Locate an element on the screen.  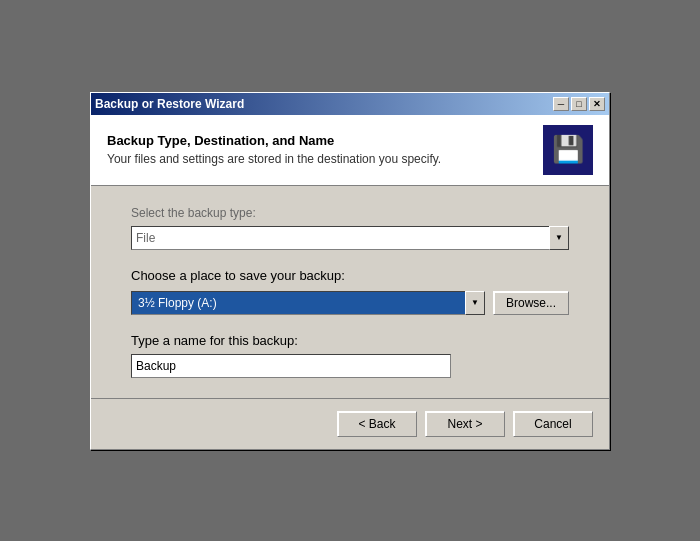
title-bar-controls: ─ □ ✕ is located at coordinates (579, 104).